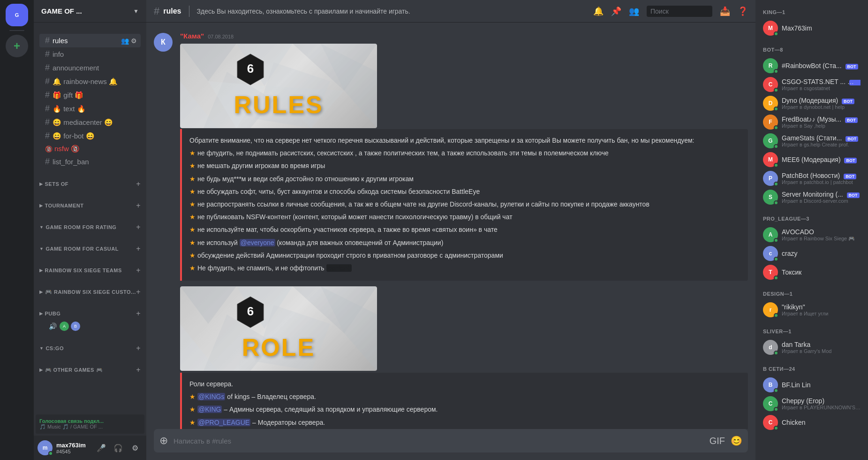  What do you see at coordinates (118, 448) in the screenshot?
I see `footer-actions: 🎤 🎧 ⚙` at bounding box center [118, 448].